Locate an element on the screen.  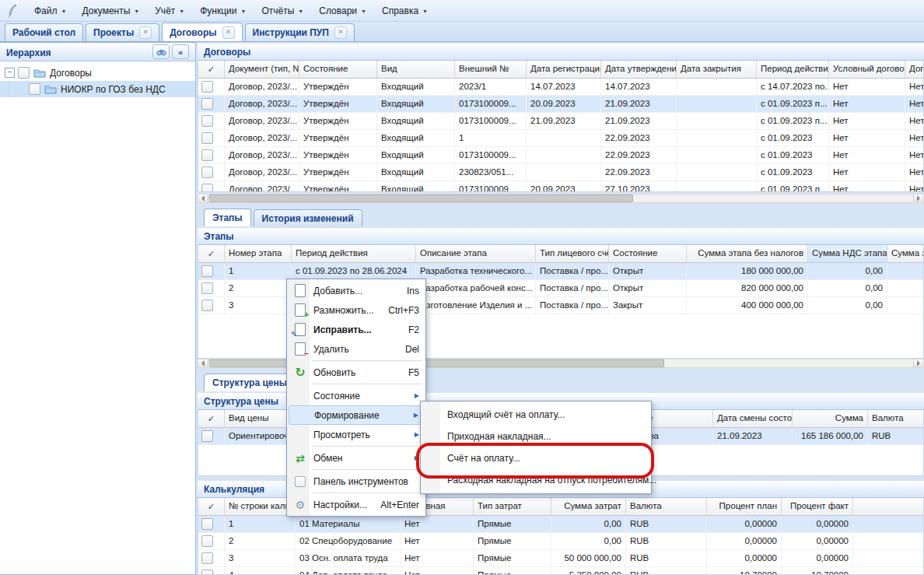
context-menu-item: Состояние▶ is located at coordinates (356, 395).